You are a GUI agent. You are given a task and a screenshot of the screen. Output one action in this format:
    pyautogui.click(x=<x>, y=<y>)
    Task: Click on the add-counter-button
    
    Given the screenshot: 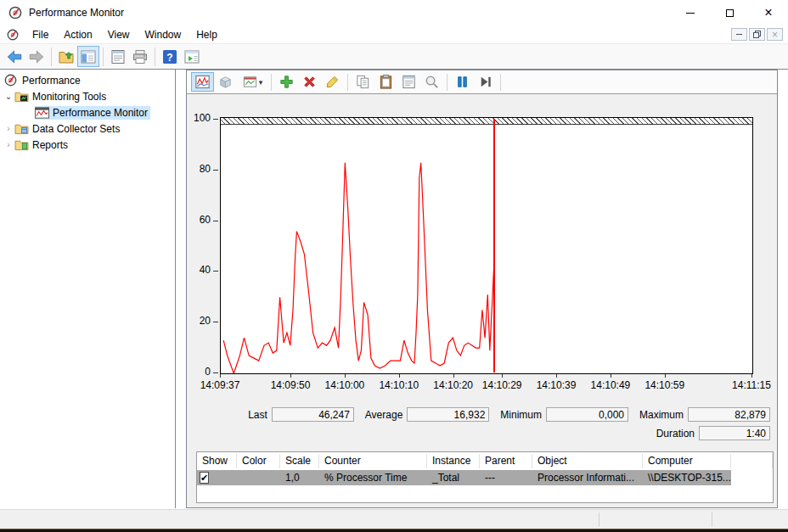 What is the action you would take?
    pyautogui.click(x=287, y=81)
    